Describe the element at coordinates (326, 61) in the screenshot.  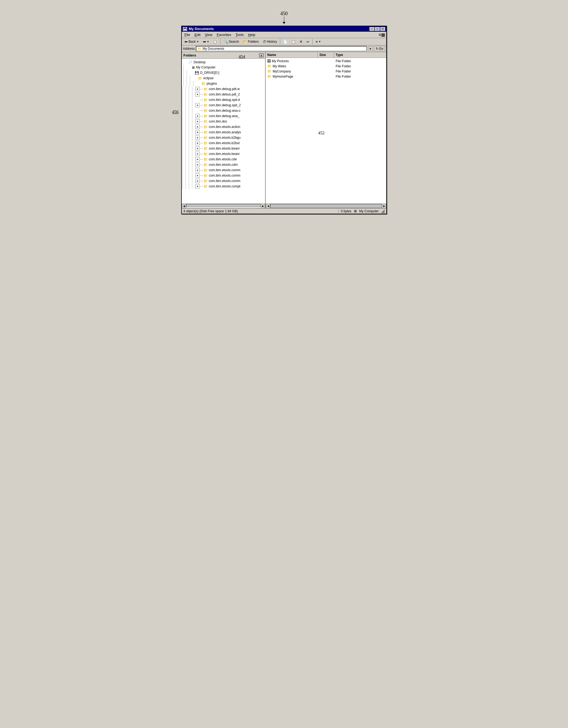
I see `file-item-0: 🖼My PicturesFile Folder` at that location.